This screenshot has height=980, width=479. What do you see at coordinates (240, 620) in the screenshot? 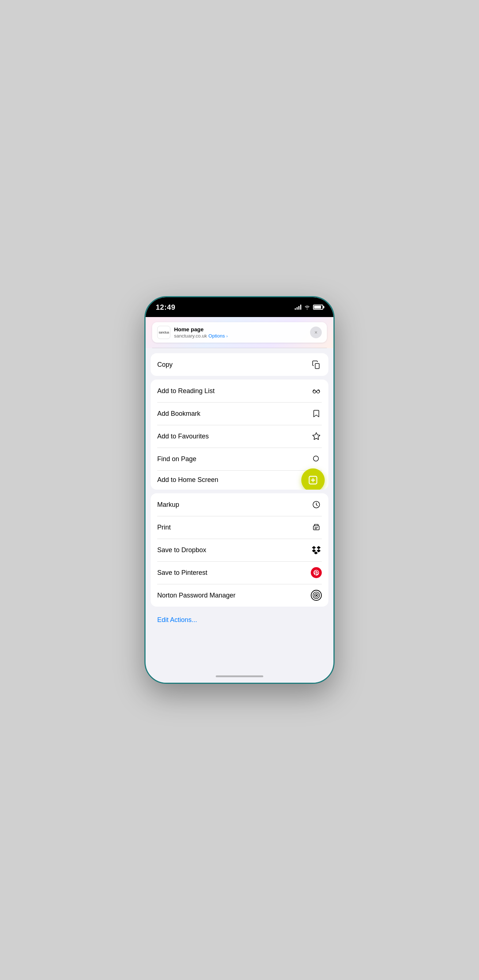
I see `edit-actions-button: Edit Actions...` at bounding box center [240, 620].